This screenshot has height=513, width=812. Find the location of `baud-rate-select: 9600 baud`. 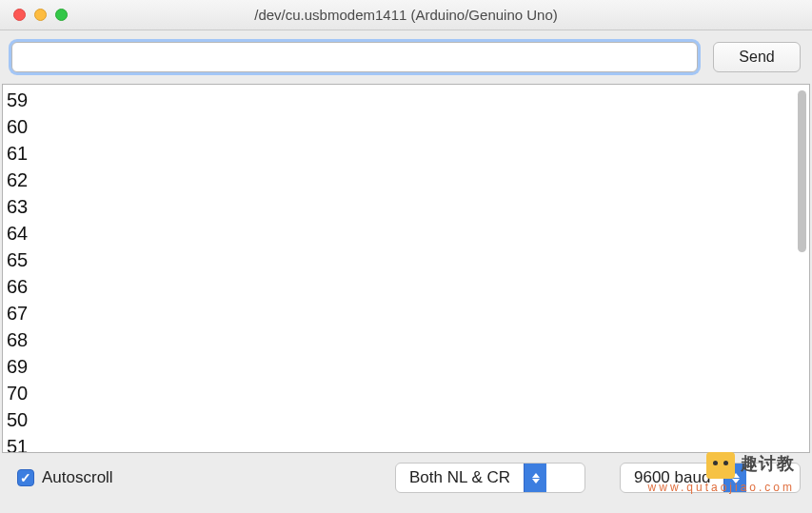

baud-rate-select: 9600 baud is located at coordinates (710, 478).